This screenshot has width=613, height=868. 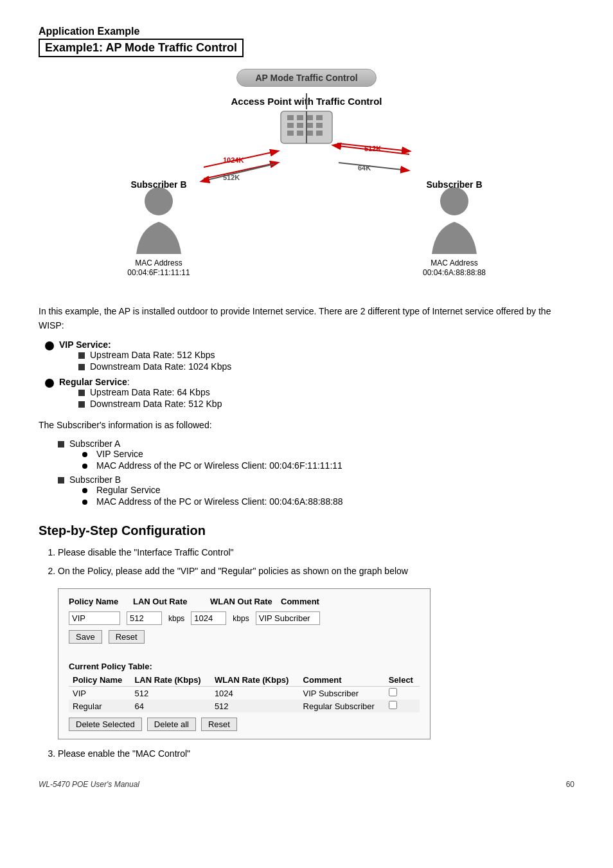 I want to click on regular-upstream: Upstream Data Rate: 64 Kbps, so click(x=150, y=392).